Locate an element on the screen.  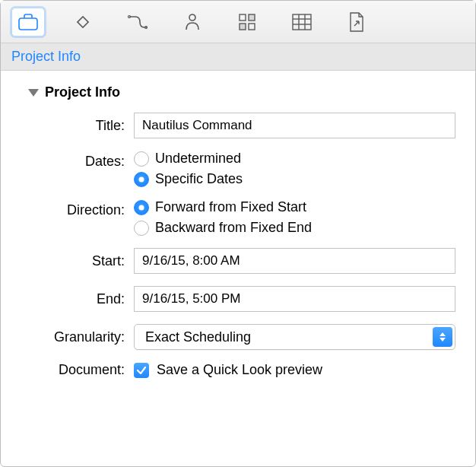
tab-milestones is located at coordinates (83, 22).